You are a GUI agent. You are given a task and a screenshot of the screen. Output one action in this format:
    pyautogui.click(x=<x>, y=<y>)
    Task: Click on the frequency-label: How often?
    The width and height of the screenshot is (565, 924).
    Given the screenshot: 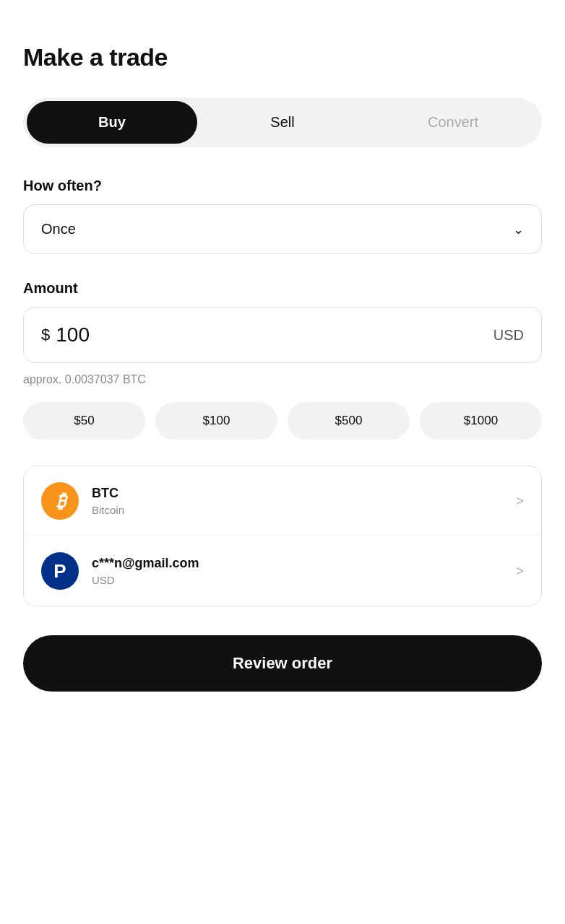 What is the action you would take?
    pyautogui.click(x=282, y=186)
    